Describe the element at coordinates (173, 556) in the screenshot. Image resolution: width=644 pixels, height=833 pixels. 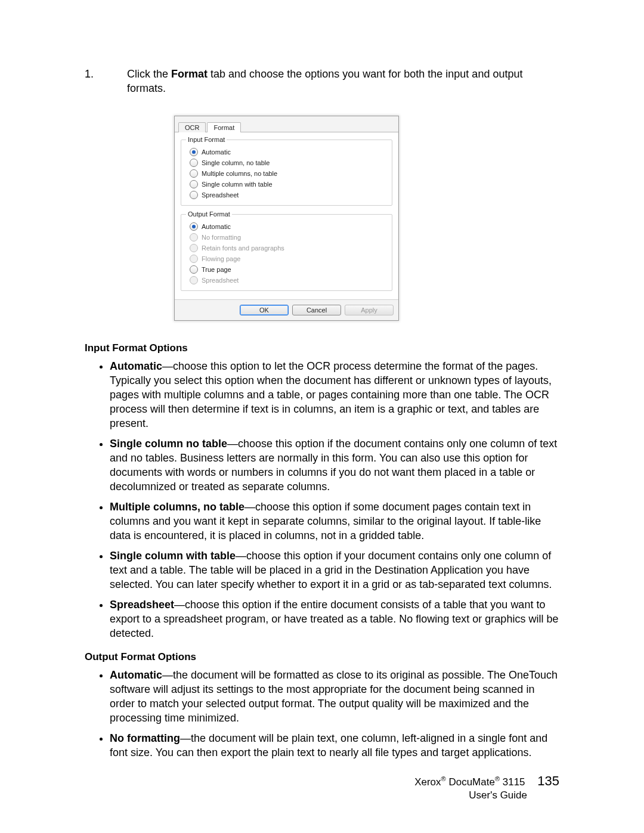
I see `term: Single column with table` at that location.